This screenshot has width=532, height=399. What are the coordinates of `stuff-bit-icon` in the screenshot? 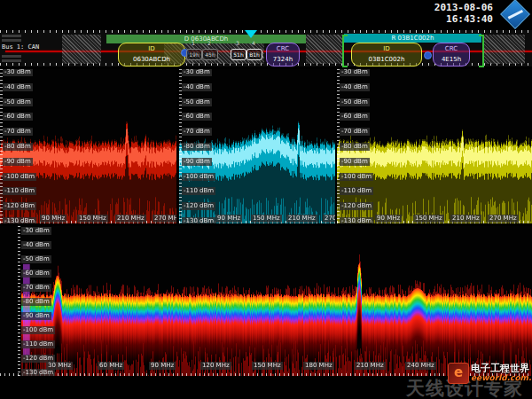 It's located at (427, 55).